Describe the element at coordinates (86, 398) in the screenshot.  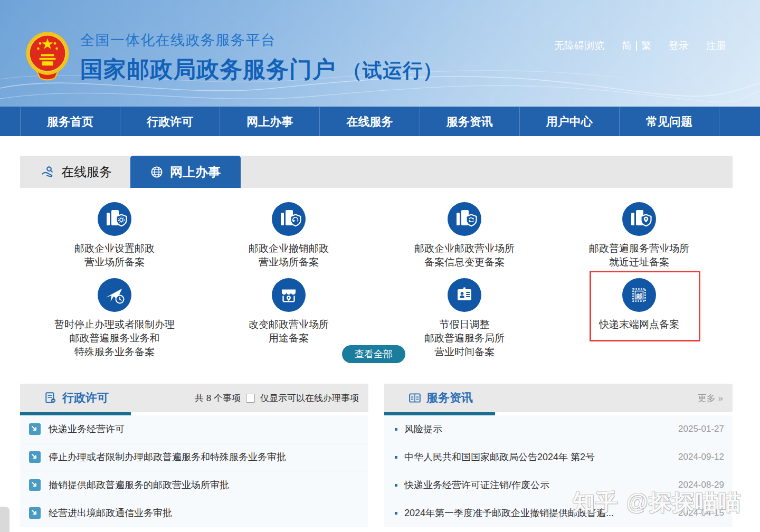
I see `permits-panel-title-label: 行政许可` at that location.